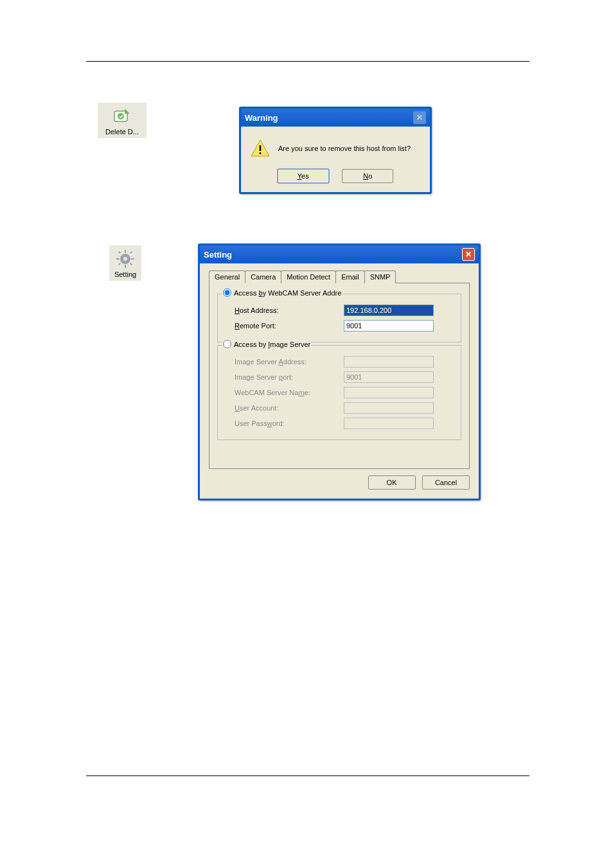  I want to click on warning-message: Are you sure to remove this host from li…, so click(344, 148).